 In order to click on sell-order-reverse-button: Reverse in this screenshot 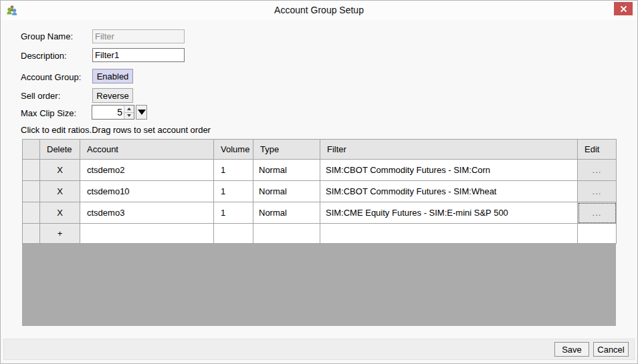, I will do `click(112, 96)`.